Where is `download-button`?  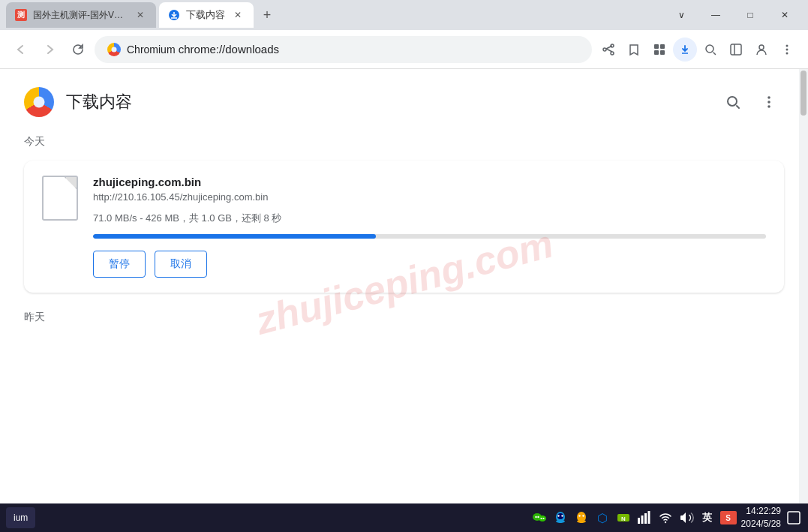 download-button is located at coordinates (685, 50).